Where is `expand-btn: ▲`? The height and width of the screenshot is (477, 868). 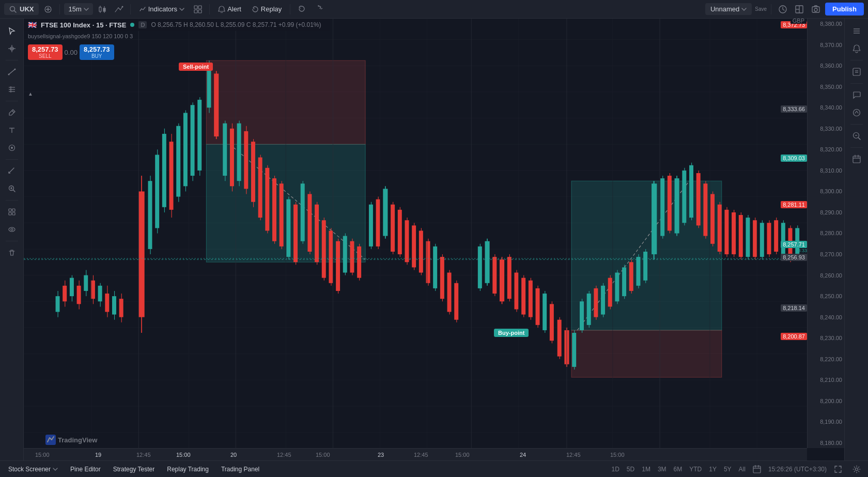 expand-btn: ▲ is located at coordinates (30, 94).